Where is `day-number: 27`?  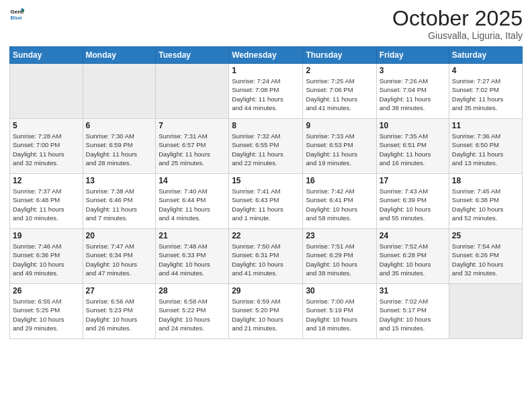 day-number: 27 is located at coordinates (120, 291).